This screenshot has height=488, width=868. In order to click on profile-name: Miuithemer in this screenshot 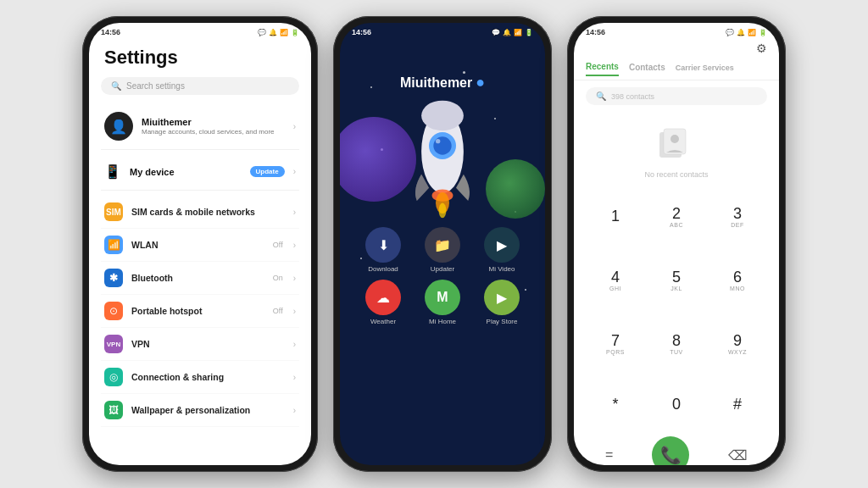, I will do `click(214, 122)`.